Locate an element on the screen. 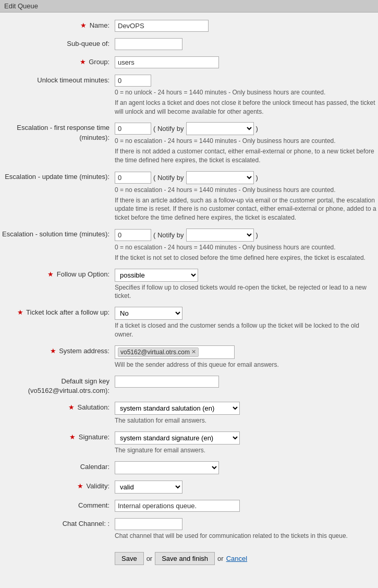 This screenshot has height=588, width=378. escalation-update-row: Escalation - update time (minutes): ( No… is located at coordinates (189, 196).